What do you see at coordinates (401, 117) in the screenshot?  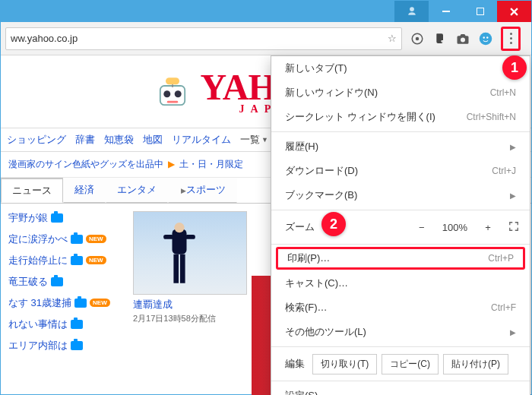 I see `menu-incognito: シークレット ウィンドウを開く(I)Ctrl+Shift+N` at bounding box center [401, 117].